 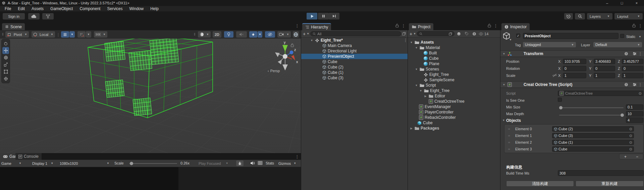 I want to click on close-button: ×, so click(x=637, y=3).